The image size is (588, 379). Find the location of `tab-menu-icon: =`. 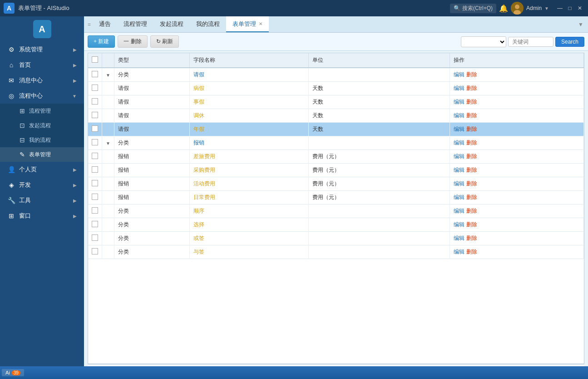

tab-menu-icon: = is located at coordinates (89, 25).